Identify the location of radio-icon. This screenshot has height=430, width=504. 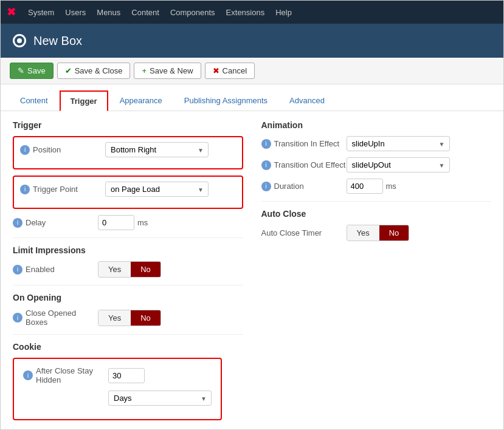
(19, 41).